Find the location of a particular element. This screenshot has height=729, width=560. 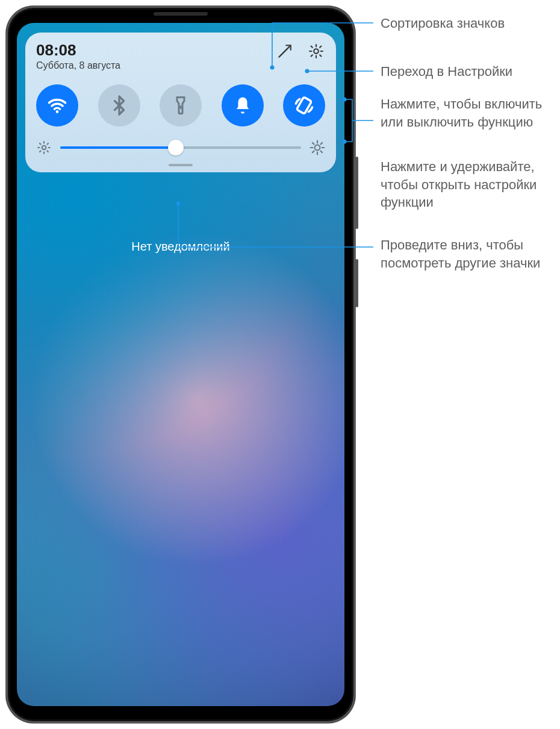

callout-settings: Переход в Настройки is located at coordinates (447, 72).